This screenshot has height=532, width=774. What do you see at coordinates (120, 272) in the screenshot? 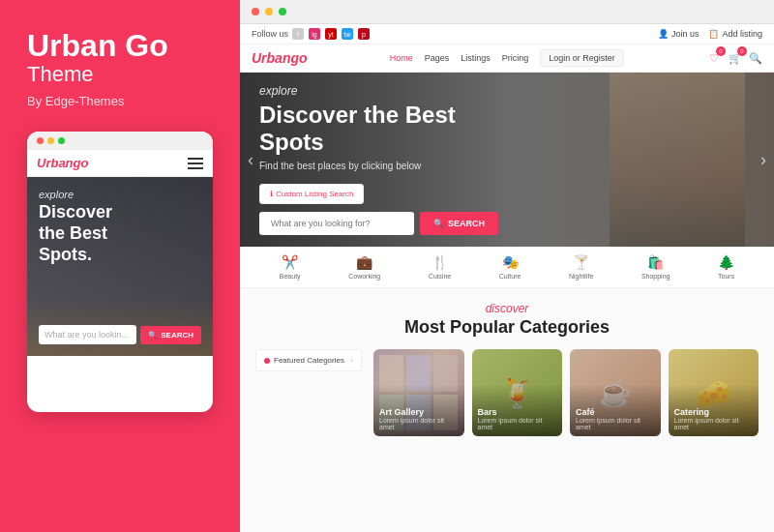
I see `mobile-mockup: Urbango explore Discover the Best Spots.…` at bounding box center [120, 272].